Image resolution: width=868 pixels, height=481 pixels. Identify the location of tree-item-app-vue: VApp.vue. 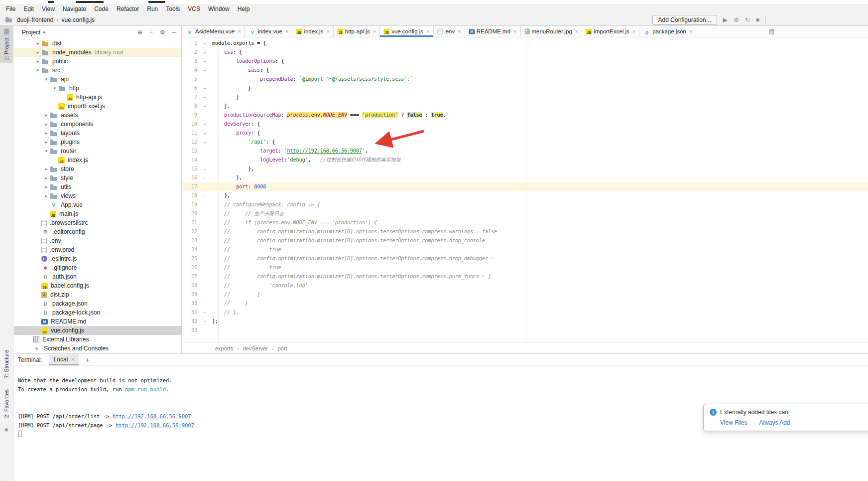
(98, 205).